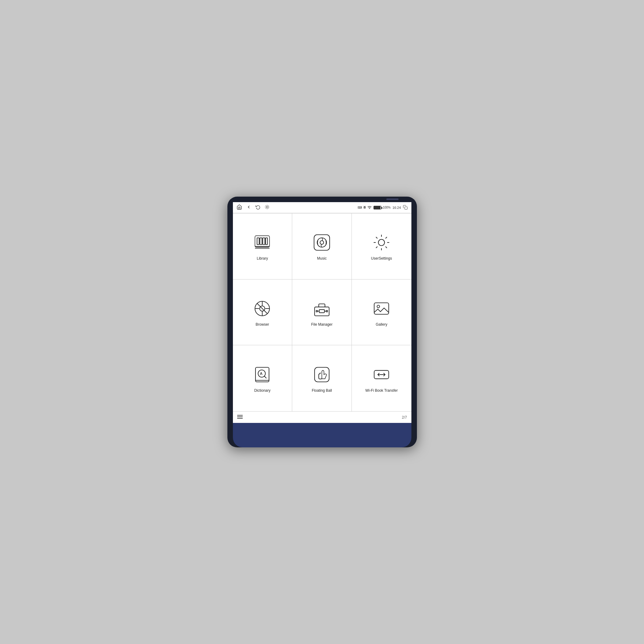  What do you see at coordinates (397, 207) in the screenshot?
I see `time-display: 16:24` at bounding box center [397, 207].